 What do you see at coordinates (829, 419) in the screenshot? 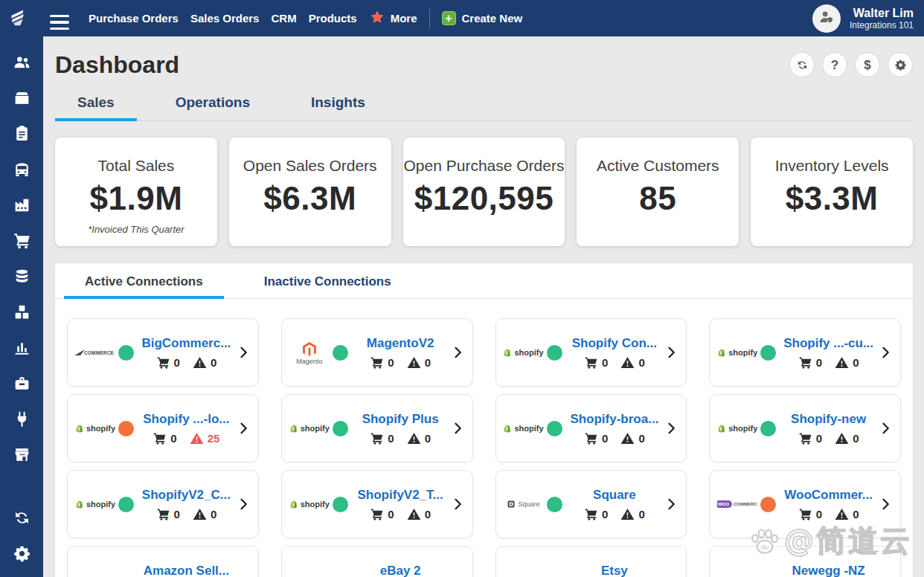
I see `connection-title: Shopify-new` at bounding box center [829, 419].